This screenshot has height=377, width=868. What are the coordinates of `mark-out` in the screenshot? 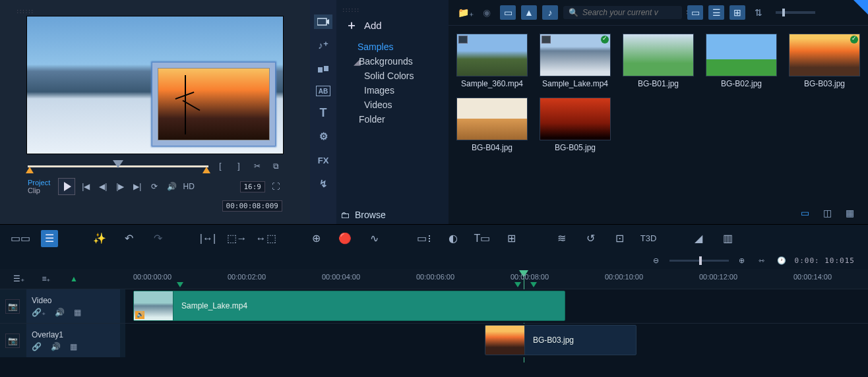 It's located at (206, 170).